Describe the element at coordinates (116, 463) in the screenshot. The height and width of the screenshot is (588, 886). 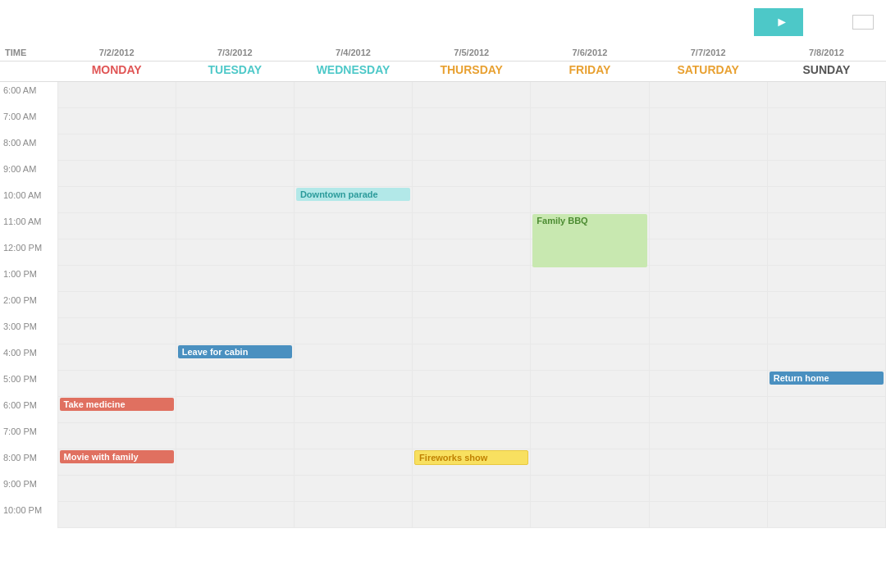
I see `day-cell: Movie with family` at that location.